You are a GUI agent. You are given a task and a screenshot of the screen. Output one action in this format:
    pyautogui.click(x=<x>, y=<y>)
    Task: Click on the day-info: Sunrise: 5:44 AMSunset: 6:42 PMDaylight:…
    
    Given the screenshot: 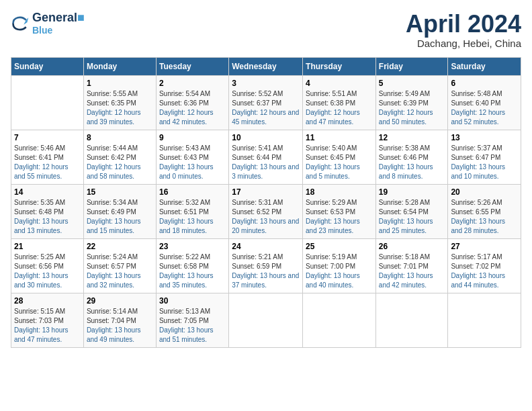 What is the action you would take?
    pyautogui.click(x=120, y=163)
    